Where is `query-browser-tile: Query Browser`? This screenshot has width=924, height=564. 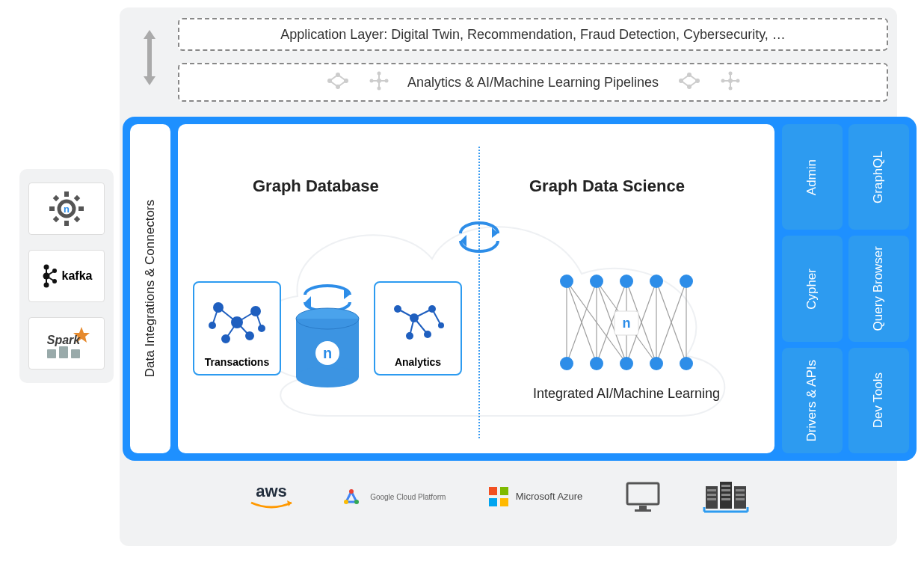
query-browser-tile: Query Browser is located at coordinates (879, 289).